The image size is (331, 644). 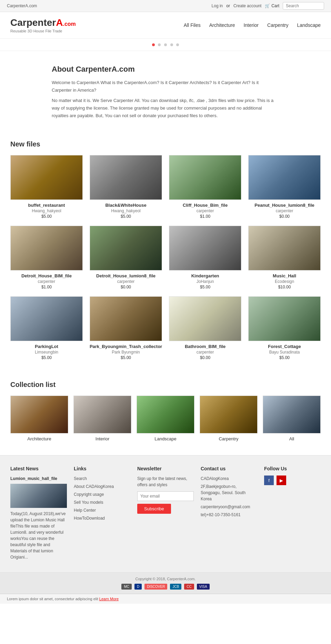 What do you see at coordinates (39, 514) in the screenshot?
I see `footer-latest-news: Latest News Lumion_music_hall_file Today…` at bounding box center [39, 514].